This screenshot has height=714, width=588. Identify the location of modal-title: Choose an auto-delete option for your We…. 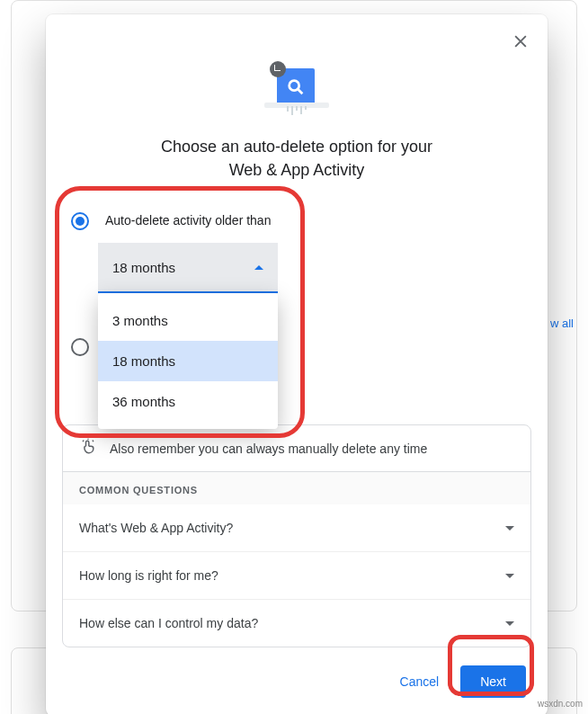
(297, 170).